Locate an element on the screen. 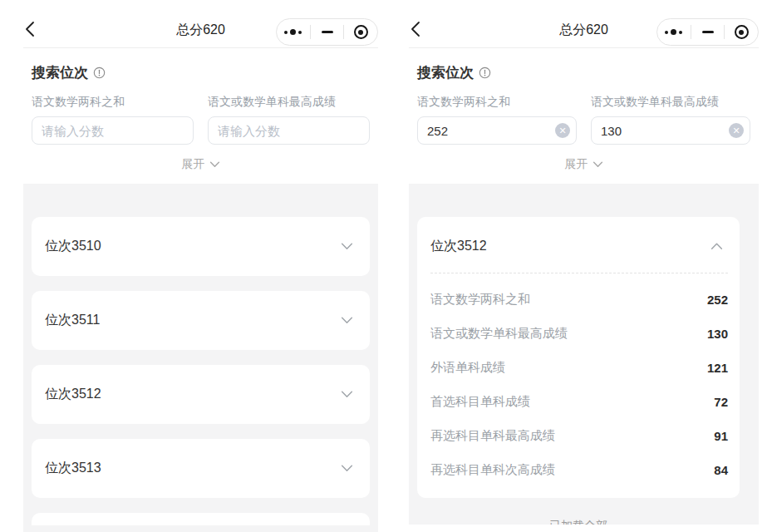  rank-card-title: 位次3513 is located at coordinates (73, 469).